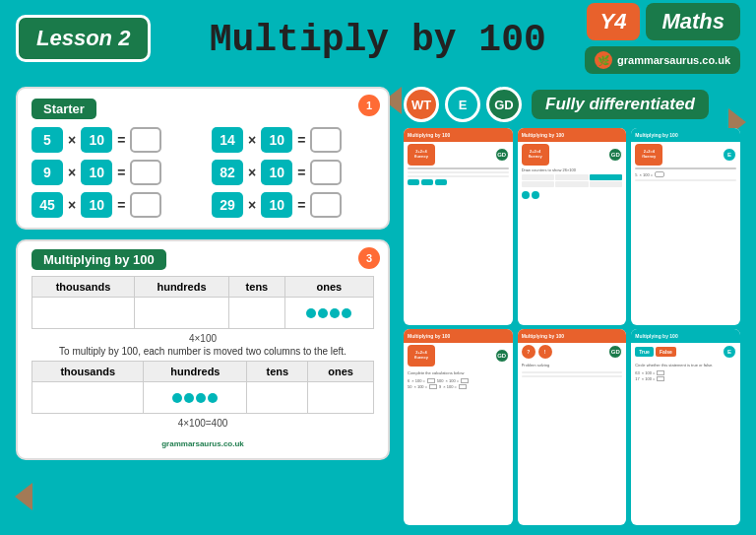  Describe the element at coordinates (203, 387) in the screenshot. I see `place-value-table-2: thousands hundreds tens ones` at that location.